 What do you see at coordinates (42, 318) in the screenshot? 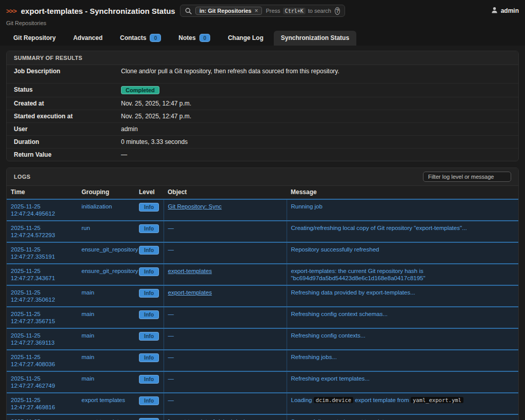
I see `log-time-cell: 2025-11-2512:47:27.356715` at bounding box center [42, 318].